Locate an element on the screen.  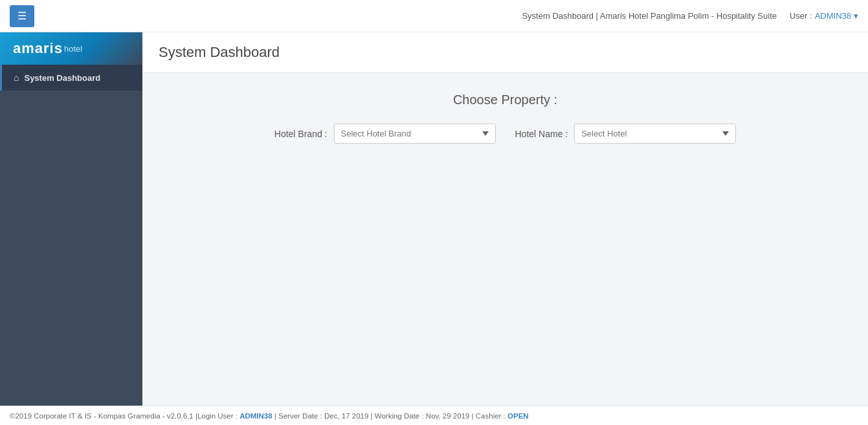
sidebar-item-system-dashboard: ⌂ System Dashboard is located at coordinates (71, 78).